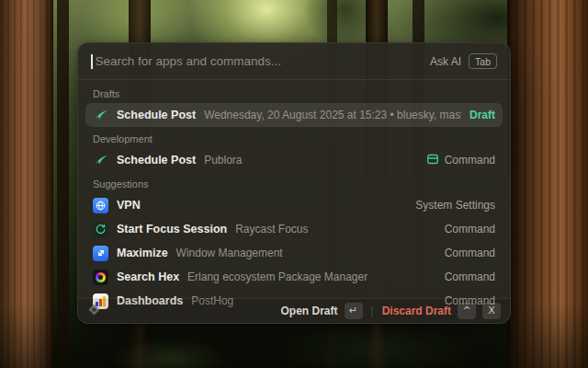 This screenshot has width=588, height=368. I want to click on list-item-start-focus-session: Start Focus Session Raycast Focus Comman…, so click(294, 229).